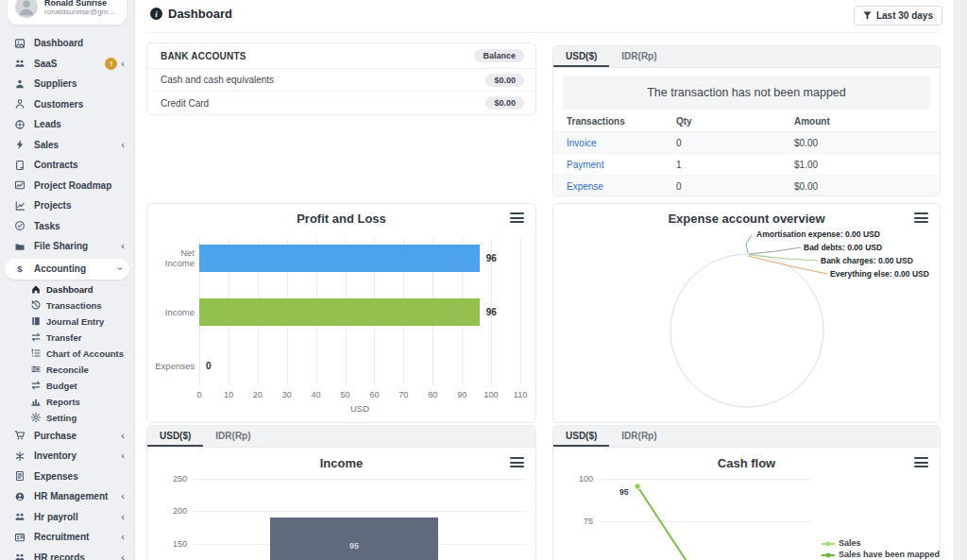  What do you see at coordinates (20, 43) in the screenshot?
I see `dashboard-icon` at bounding box center [20, 43].